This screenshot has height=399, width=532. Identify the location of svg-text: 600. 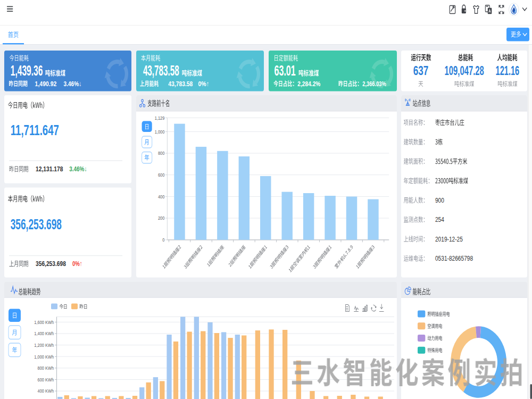
(162, 174).